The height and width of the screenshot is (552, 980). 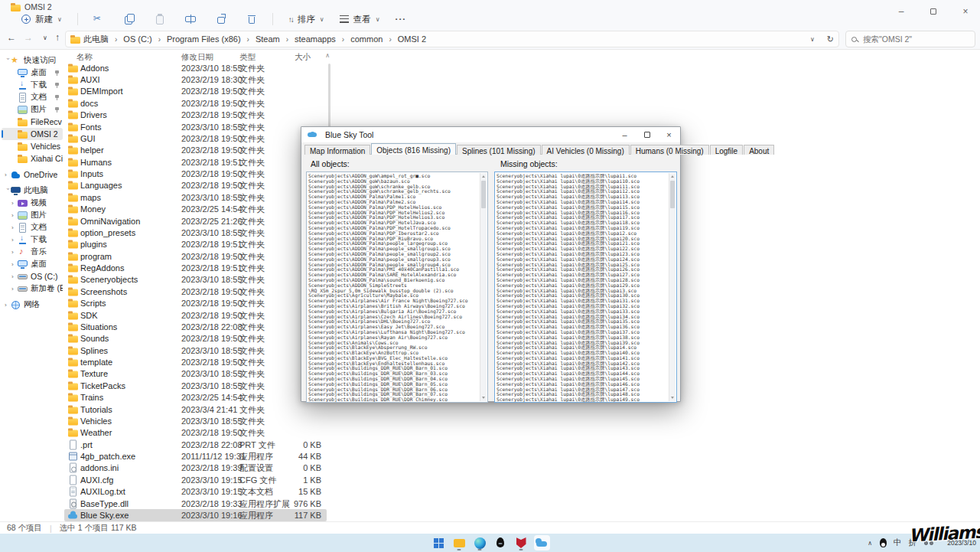 What do you see at coordinates (32, 158) in the screenshot?
I see `sidebar-xiahai-city: Xiahai City` at bounding box center [32, 158].